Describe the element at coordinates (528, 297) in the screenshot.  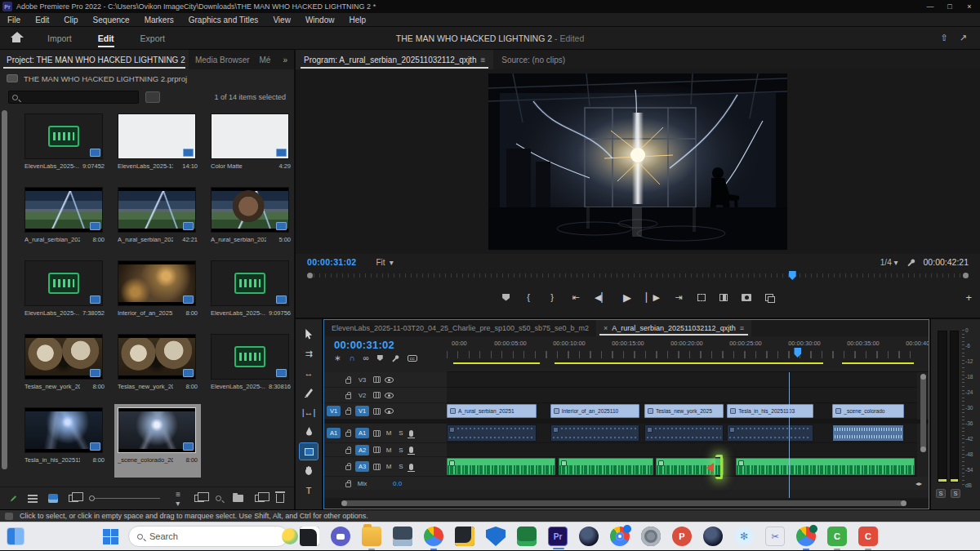
I see `mark-in-icon: {` at that location.